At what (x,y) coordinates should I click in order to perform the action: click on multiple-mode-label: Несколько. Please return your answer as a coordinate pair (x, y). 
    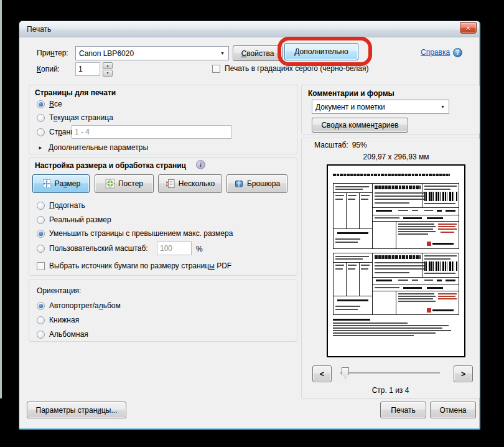
    Looking at the image, I should click on (197, 184).